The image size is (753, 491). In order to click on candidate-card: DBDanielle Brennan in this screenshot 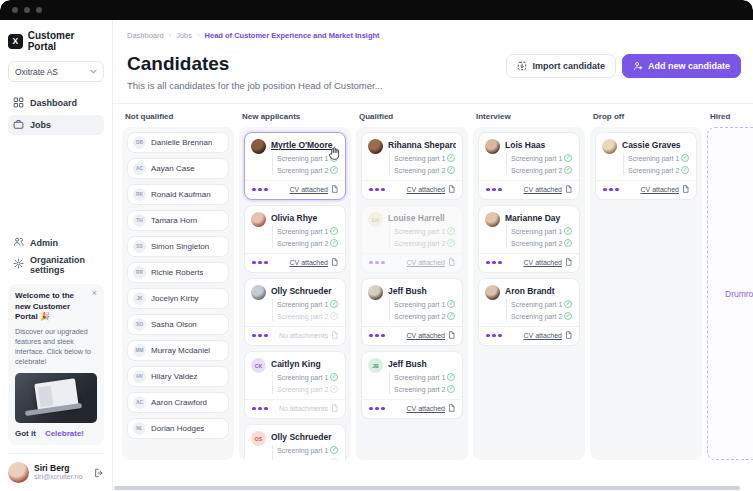, I will do `click(178, 142)`.